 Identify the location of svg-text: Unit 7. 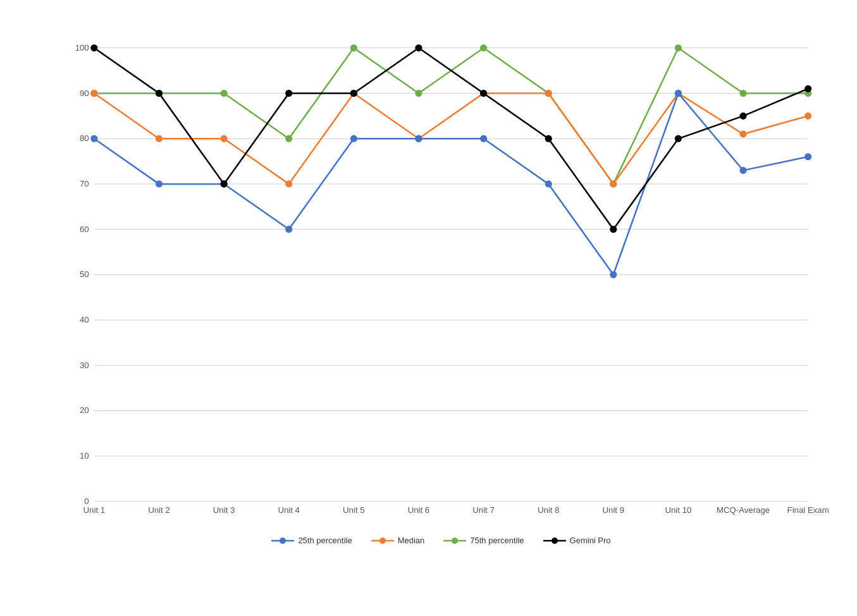
(483, 510).